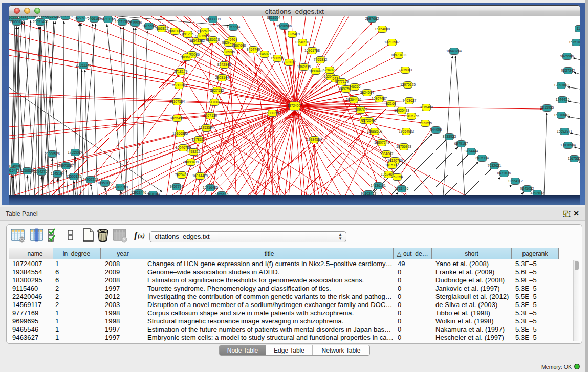  I want to click on svg-text: 2935114, so click(482, 158).